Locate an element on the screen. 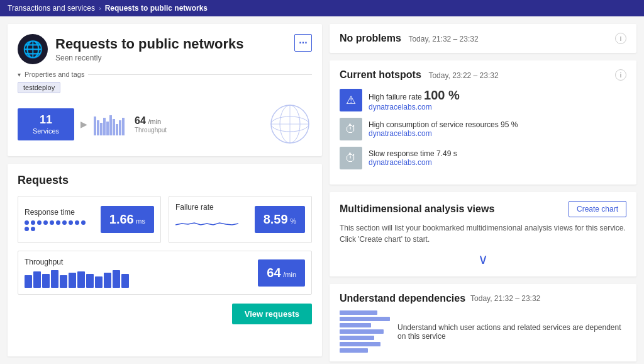 The height and width of the screenshot is (364, 644). tag-testdeploy: testdeploy is located at coordinates (39, 88).